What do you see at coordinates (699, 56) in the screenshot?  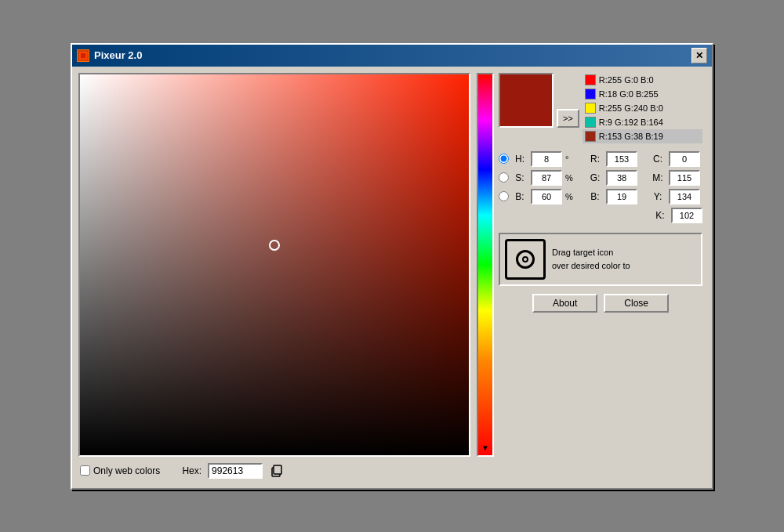 I see `close-window-button: ✕` at bounding box center [699, 56].